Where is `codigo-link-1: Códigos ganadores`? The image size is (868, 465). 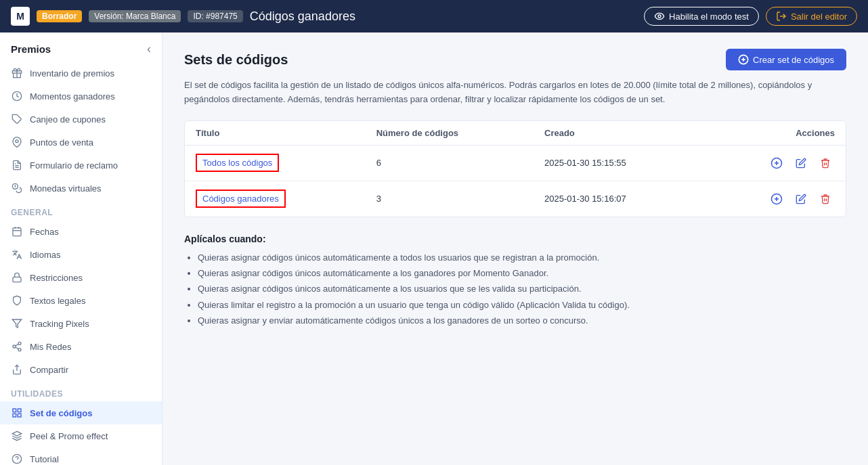 codigo-link-1: Códigos ganadores is located at coordinates (241, 199).